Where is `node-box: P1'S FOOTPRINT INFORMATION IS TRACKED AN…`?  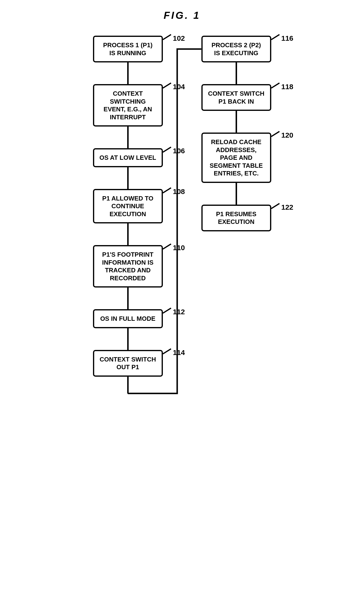 node-box: P1'S FOOTPRINT INFORMATION IS TRACKED AN… is located at coordinates (128, 266).